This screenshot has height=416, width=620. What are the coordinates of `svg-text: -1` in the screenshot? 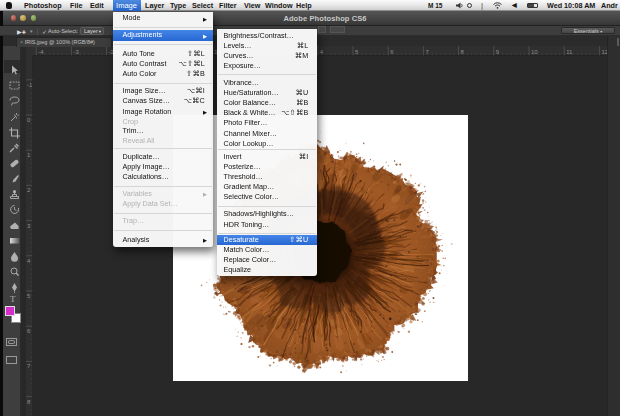 It's located at (30, 85).